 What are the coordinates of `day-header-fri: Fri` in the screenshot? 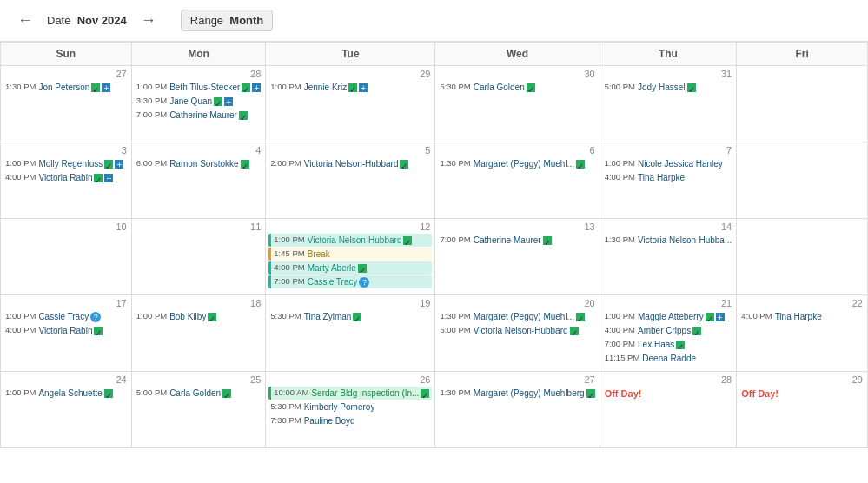 It's located at (803, 54).